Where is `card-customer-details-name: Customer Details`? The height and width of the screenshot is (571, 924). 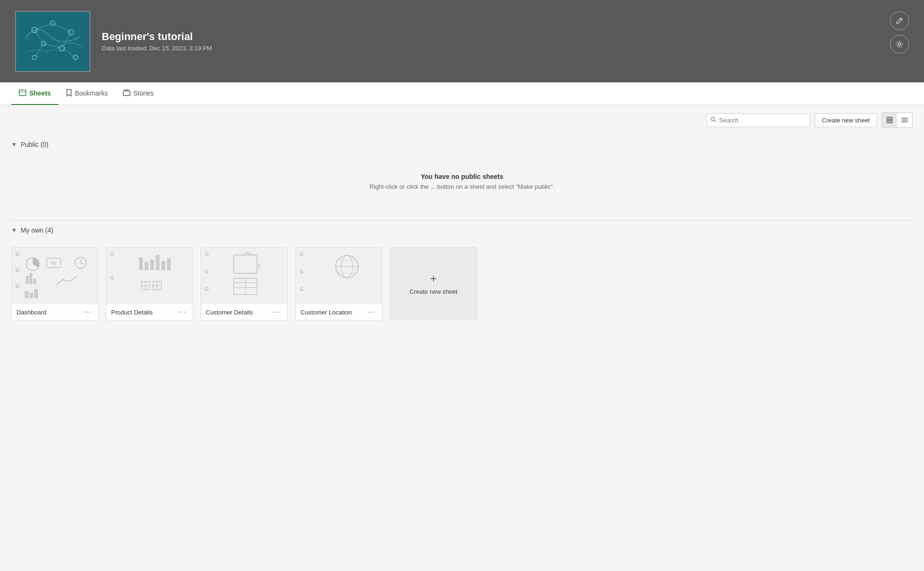
card-customer-details-name: Customer Details is located at coordinates (229, 313).